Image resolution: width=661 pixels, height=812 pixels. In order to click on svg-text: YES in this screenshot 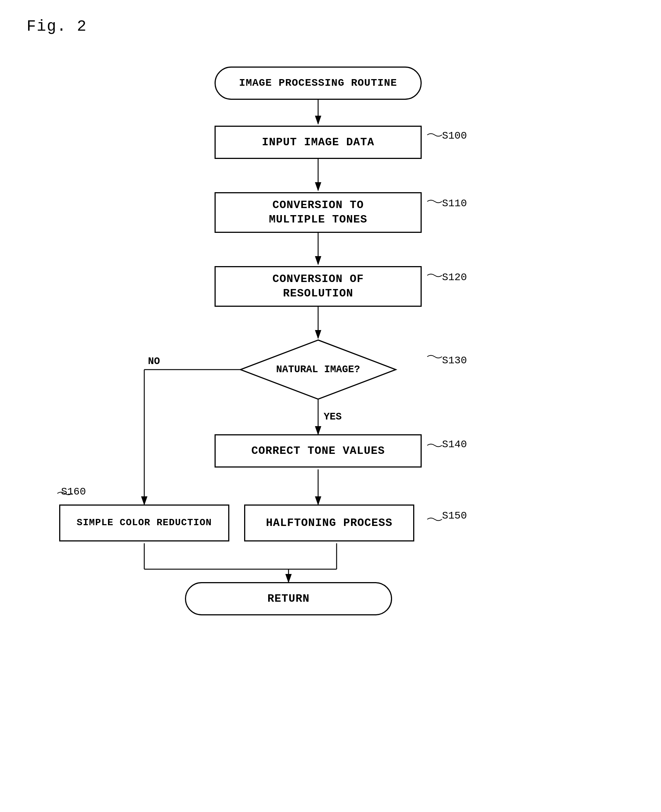, I will do `click(333, 417)`.